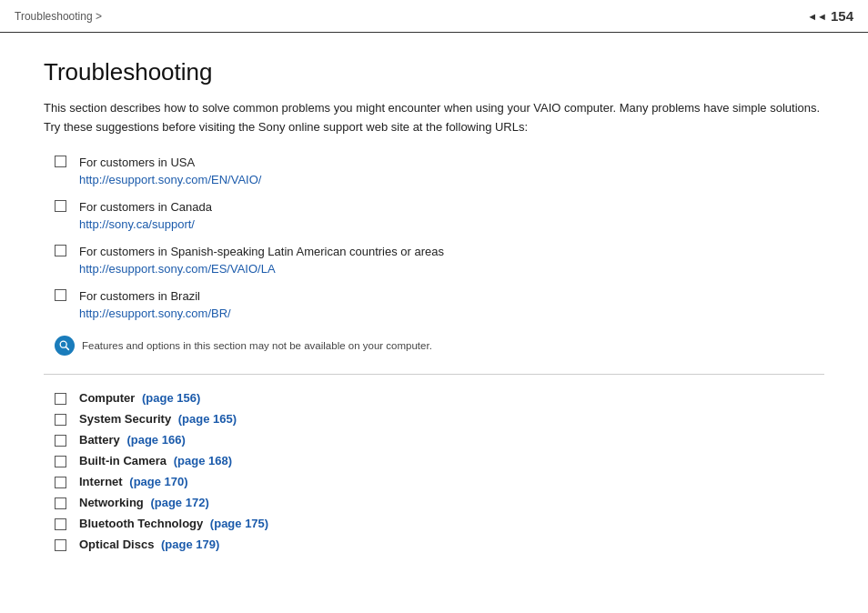 This screenshot has width=868, height=613. What do you see at coordinates (843, 16) in the screenshot?
I see `page-number: 154` at bounding box center [843, 16].